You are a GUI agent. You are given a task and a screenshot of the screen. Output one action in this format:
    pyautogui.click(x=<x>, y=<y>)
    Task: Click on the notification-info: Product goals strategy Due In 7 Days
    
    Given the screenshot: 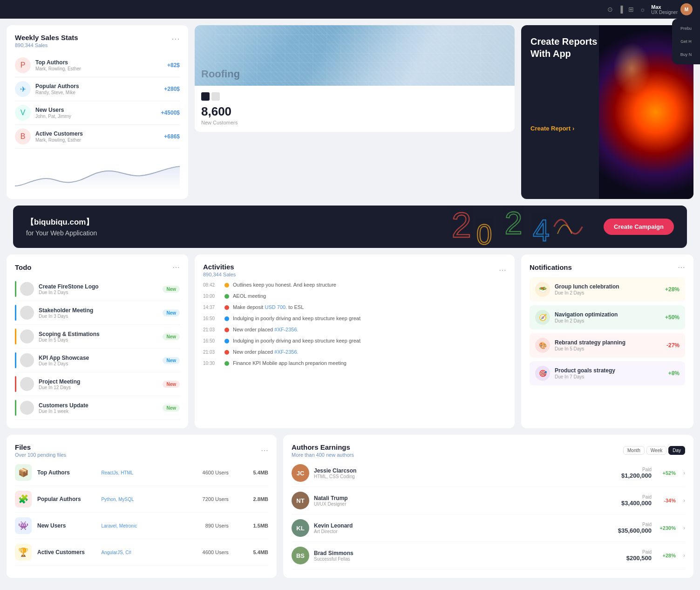 What is the action you would take?
    pyautogui.click(x=609, y=373)
    